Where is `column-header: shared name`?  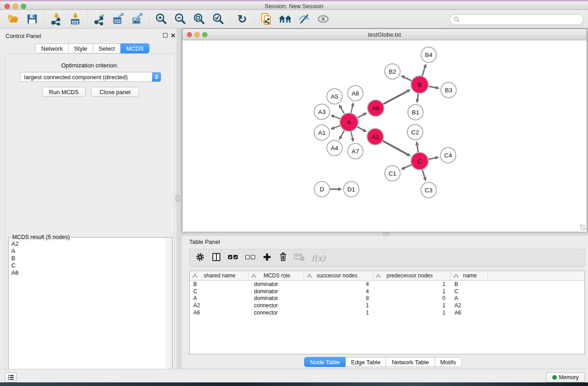 column-header: shared name is located at coordinates (219, 276).